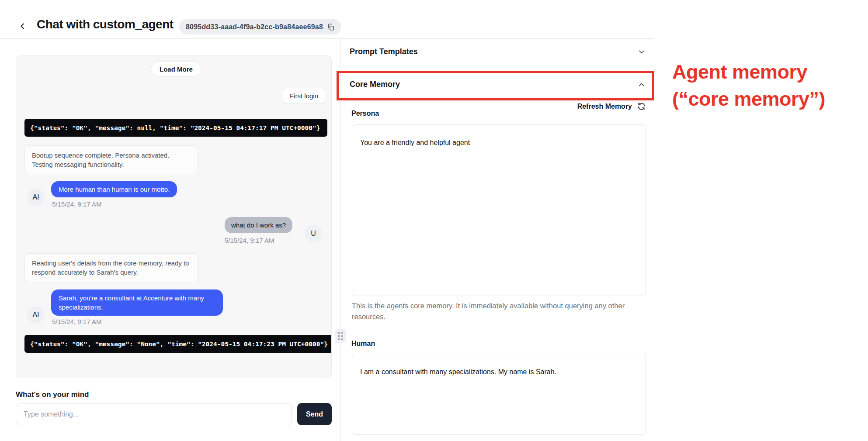 This screenshot has width=868, height=441. I want to click on persona-textarea: You are a friendly and helpful agent, so click(499, 210).